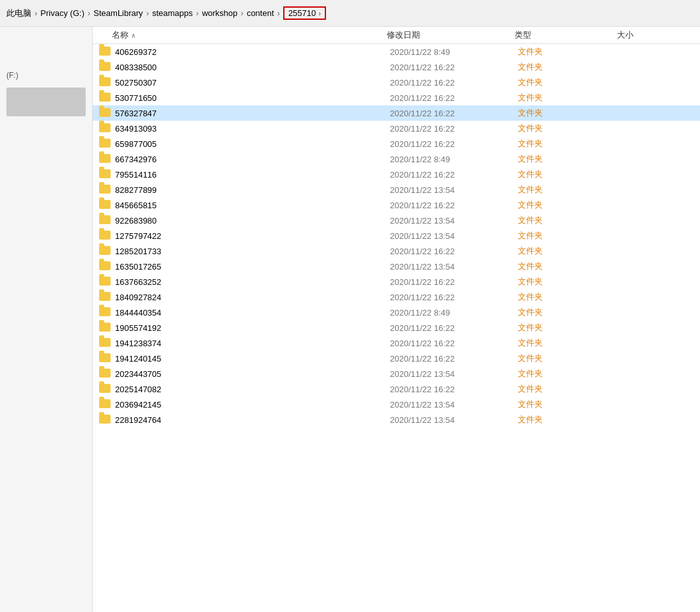 The height and width of the screenshot is (612, 700). I want to click on file-name: 530771650, so click(251, 98).